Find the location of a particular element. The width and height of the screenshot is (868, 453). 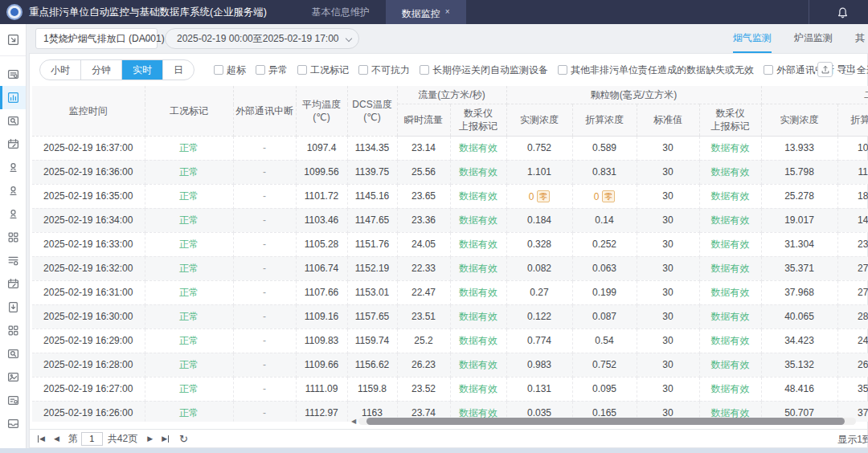

period-option: 日 is located at coordinates (178, 70).